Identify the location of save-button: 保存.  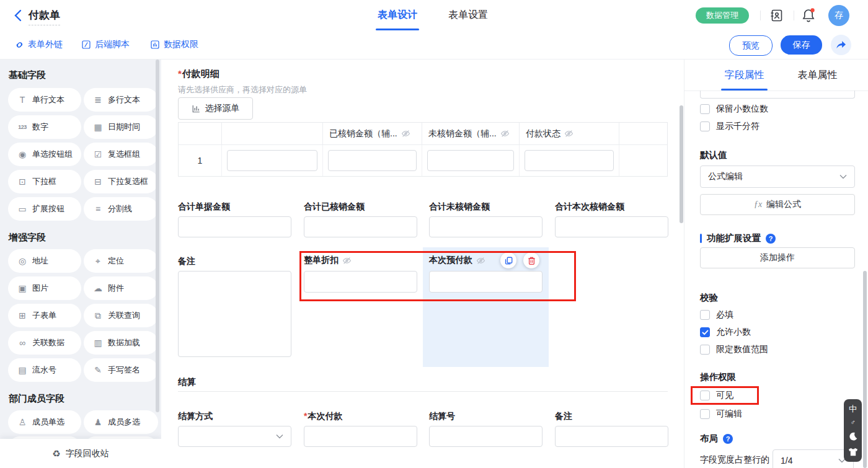
(801, 45).